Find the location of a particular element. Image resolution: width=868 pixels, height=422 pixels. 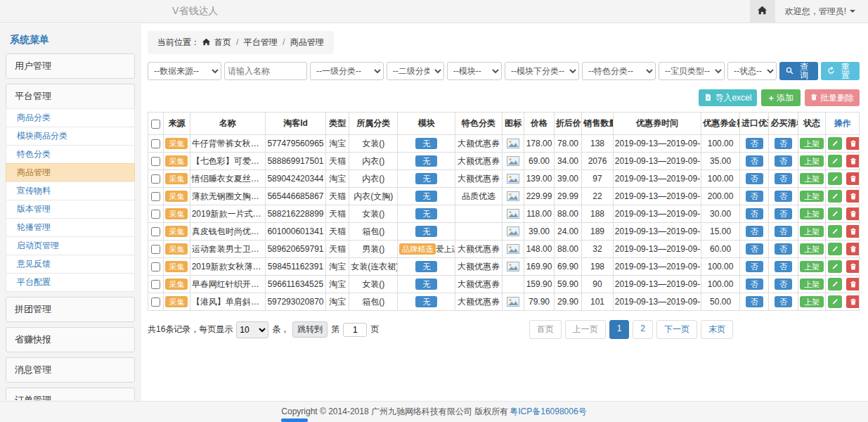

breadcrumb-item-platform: 平台管理 is located at coordinates (261, 42).